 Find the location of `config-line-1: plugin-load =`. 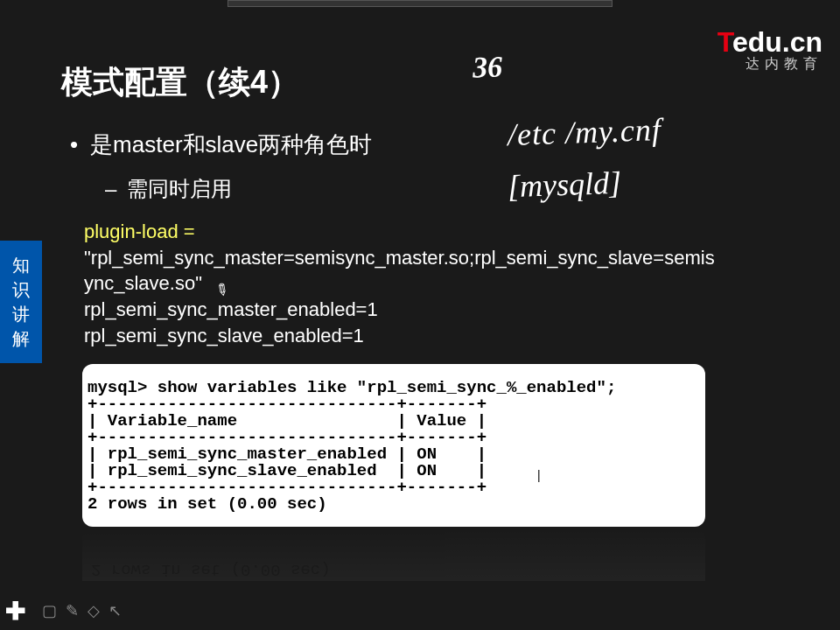

config-line-1: plugin-load = is located at coordinates (440, 232).